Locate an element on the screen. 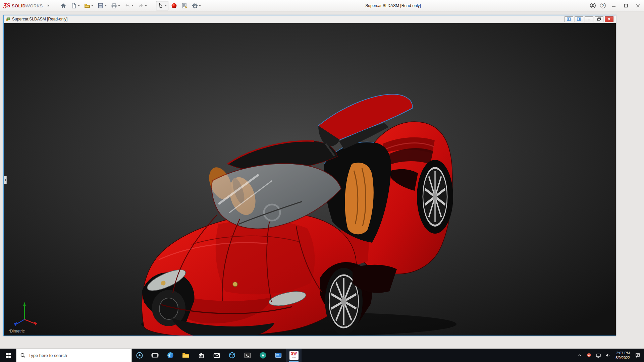  app-maximize-button is located at coordinates (626, 6).